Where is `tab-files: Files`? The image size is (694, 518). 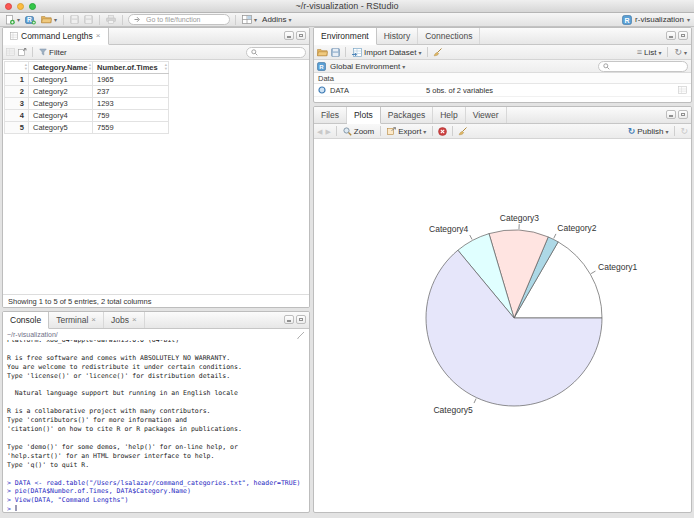 tab-files: Files is located at coordinates (330, 115).